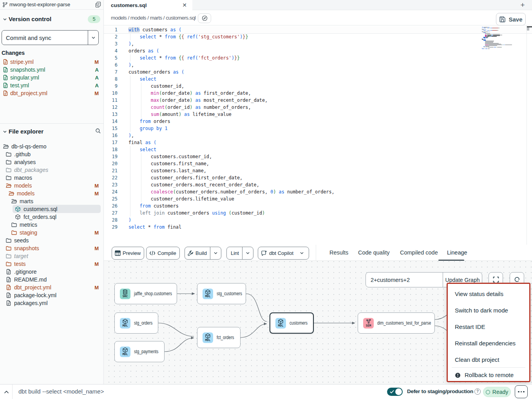 Image resolution: width=532 pixels, height=399 pixels. What do you see at coordinates (318, 114) in the screenshot?
I see `code-line: 13 sum(amount) as lifetime_value` at bounding box center [318, 114].